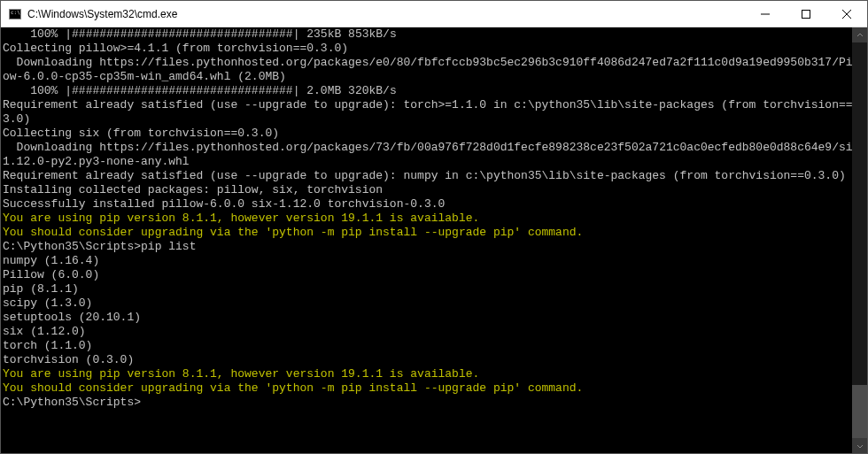 The image size is (868, 454). What do you see at coordinates (434, 14) in the screenshot?
I see `titlebar: C:\Windows\System32\cmd.exe` at bounding box center [434, 14].